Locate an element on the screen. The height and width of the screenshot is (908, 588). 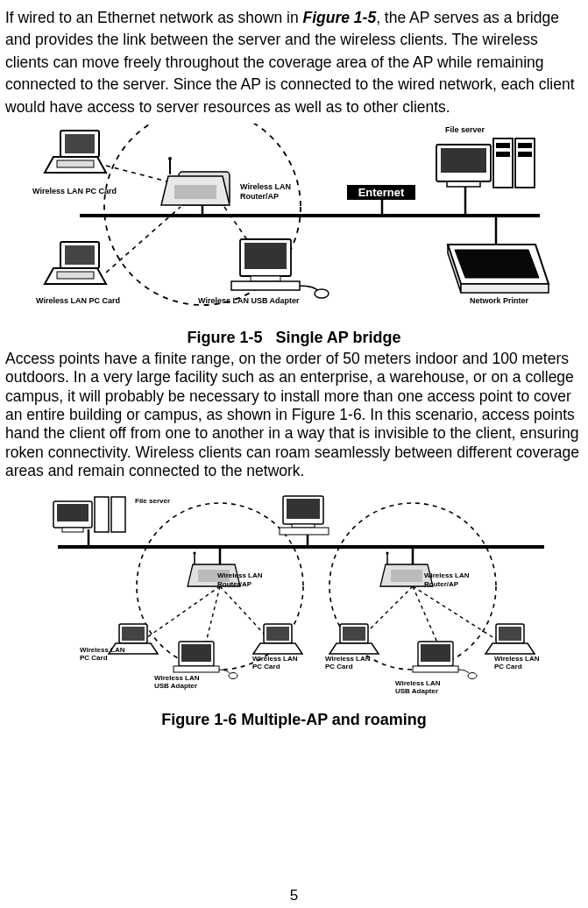
wlan-router-label-fig2-r1: Wireless LAN is located at coordinates (447, 575).